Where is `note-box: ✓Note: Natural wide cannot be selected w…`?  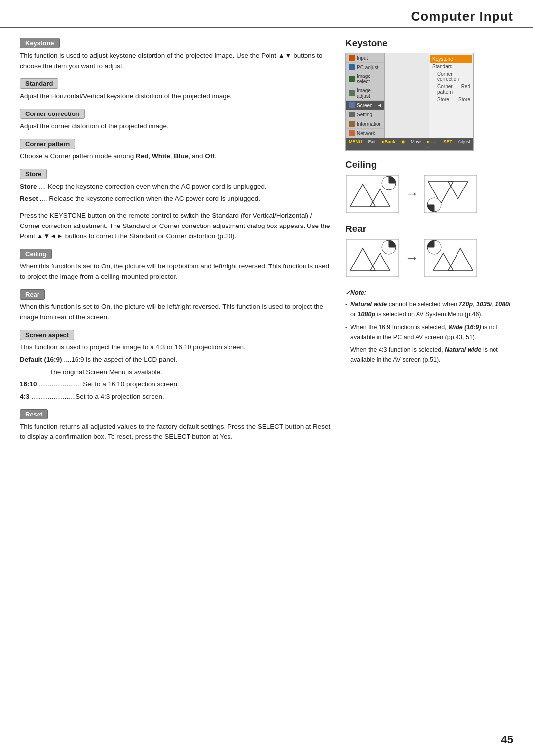
note-box: ✓Note: Natural wide cannot be selected w… is located at coordinates (429, 326).